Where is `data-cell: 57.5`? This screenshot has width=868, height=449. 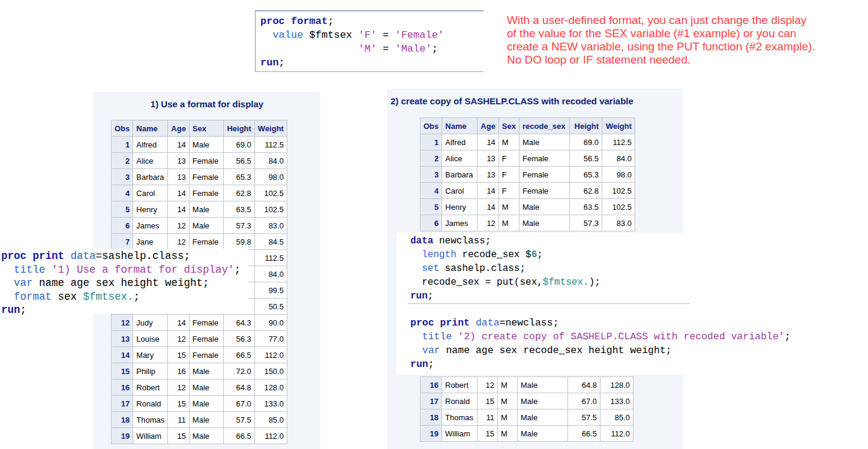
data-cell: 57.5 is located at coordinates (584, 417).